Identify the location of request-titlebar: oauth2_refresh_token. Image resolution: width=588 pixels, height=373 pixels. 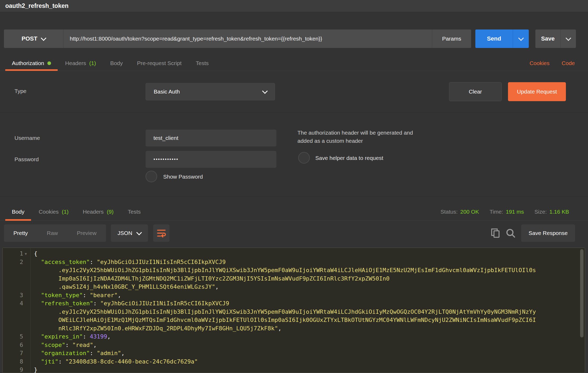
(294, 6).